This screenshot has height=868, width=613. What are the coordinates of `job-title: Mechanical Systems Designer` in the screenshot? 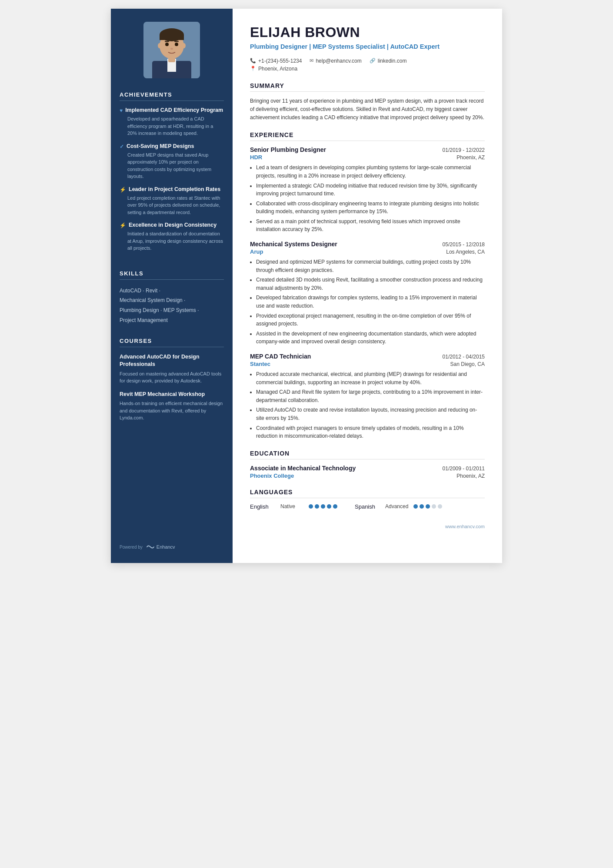 It's located at (294, 244).